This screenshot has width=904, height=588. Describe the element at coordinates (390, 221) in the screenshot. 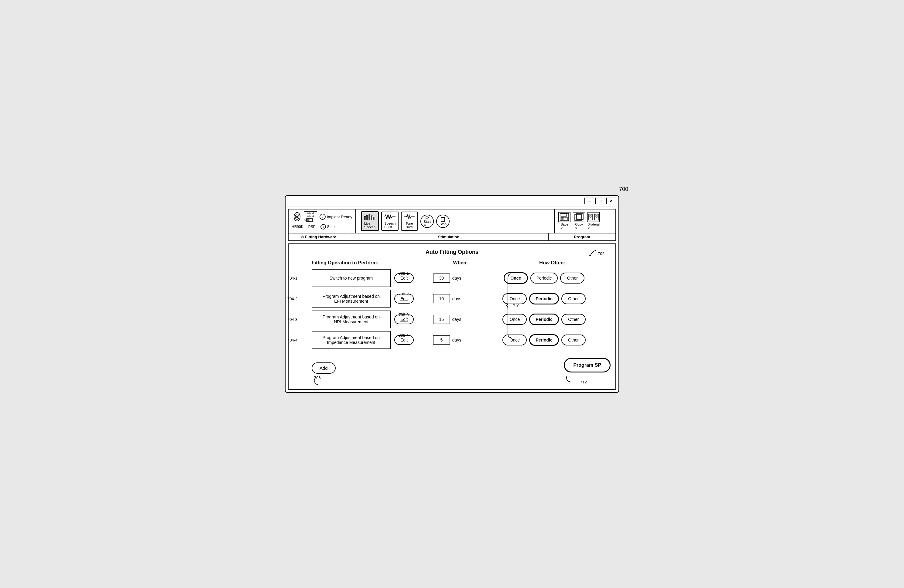

I see `speech-burst-button: SpeechBurst` at that location.